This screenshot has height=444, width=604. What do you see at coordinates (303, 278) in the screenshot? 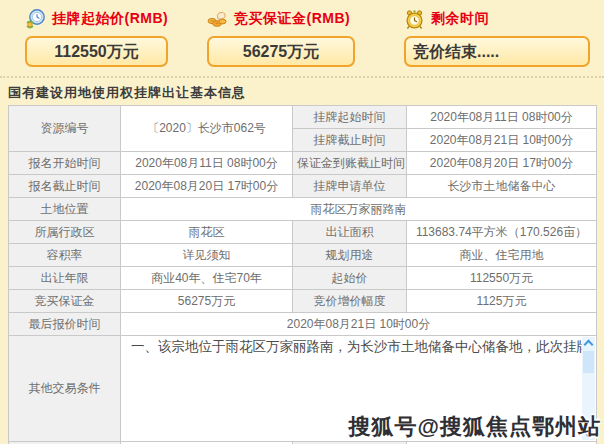
I see `table-row: 出让年限 商业40年、住宅70年 起始价 112550万元` at bounding box center [303, 278].